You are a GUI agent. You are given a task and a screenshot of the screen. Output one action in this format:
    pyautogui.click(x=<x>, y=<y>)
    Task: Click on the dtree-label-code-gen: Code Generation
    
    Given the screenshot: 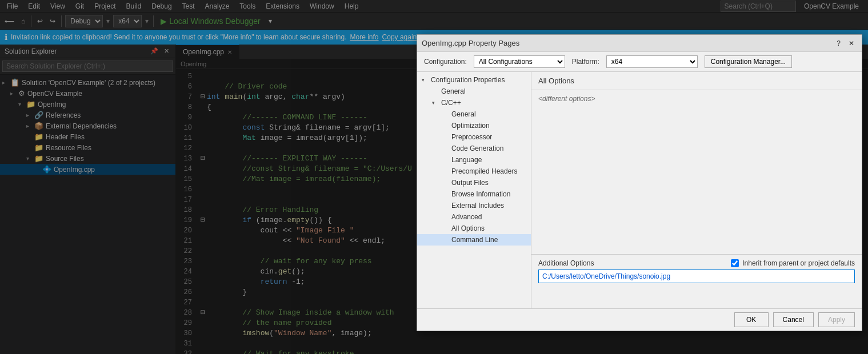 What is the action you would take?
    pyautogui.click(x=478, y=148)
    